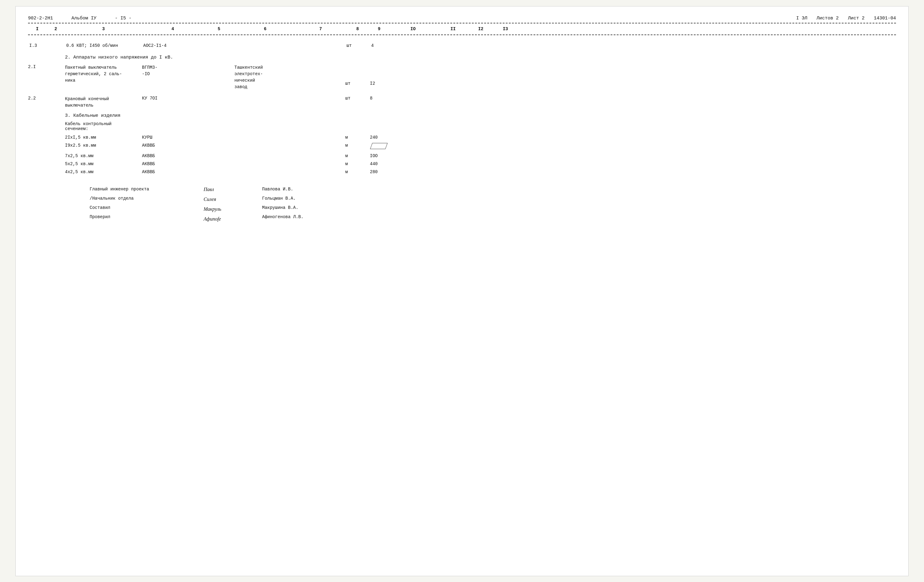 The image size is (924, 582). I want to click on sheet-number: 14301-04, so click(885, 18).